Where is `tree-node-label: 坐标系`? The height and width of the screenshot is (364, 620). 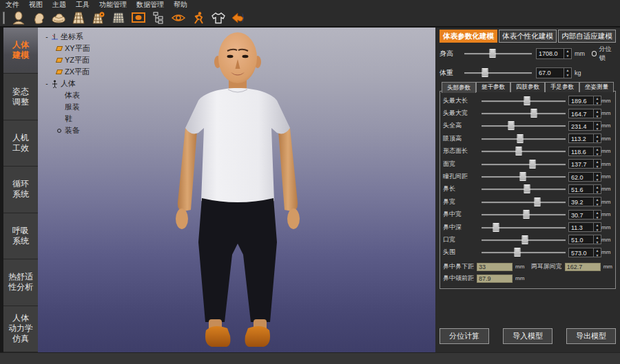 tree-node-label: 坐标系 is located at coordinates (72, 37).